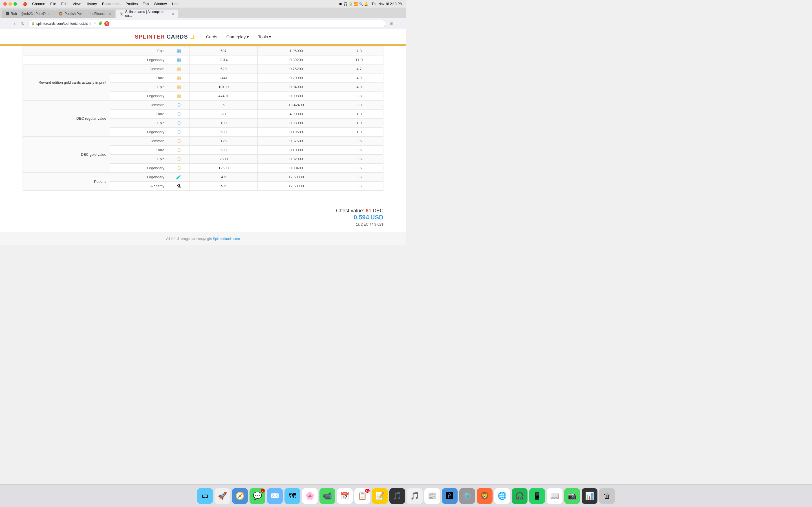  What do you see at coordinates (53, 4) in the screenshot?
I see `menu-file: File` at bounding box center [53, 4].